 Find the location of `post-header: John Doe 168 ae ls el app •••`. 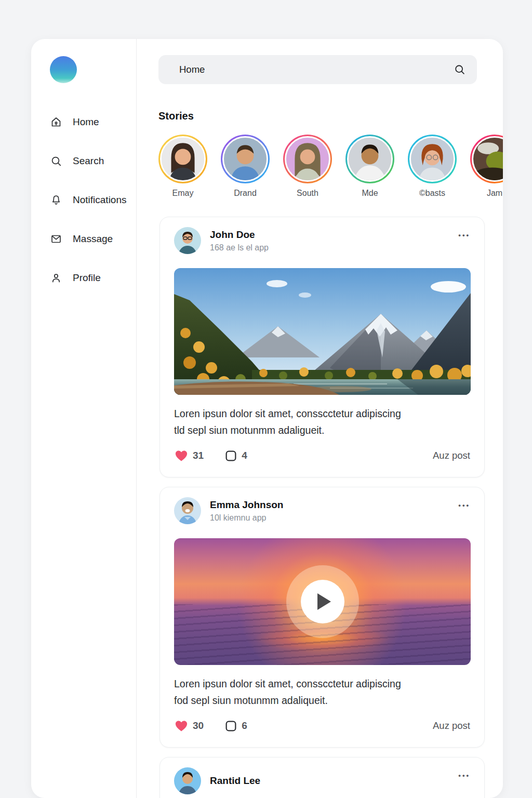

post-header: John Doe 168 ae ls el app ••• is located at coordinates (322, 241).